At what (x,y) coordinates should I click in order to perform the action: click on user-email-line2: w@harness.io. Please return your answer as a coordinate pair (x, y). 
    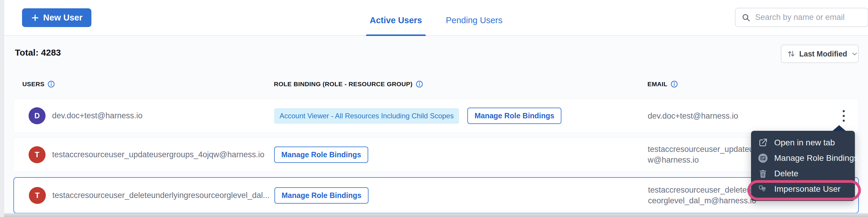
    Looking at the image, I should click on (701, 160).